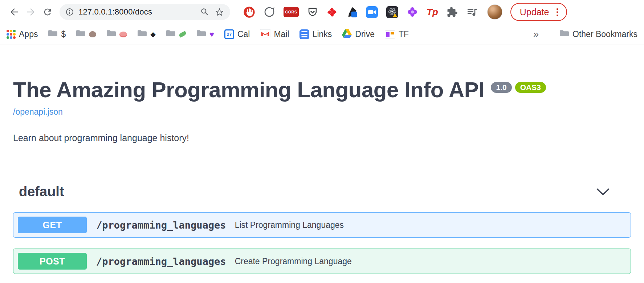  What do you see at coordinates (322, 34) in the screenshot?
I see `bookmarks-bar: Apps $ ◆ ♥ 27 Cal Mail Links` at bounding box center [322, 34].